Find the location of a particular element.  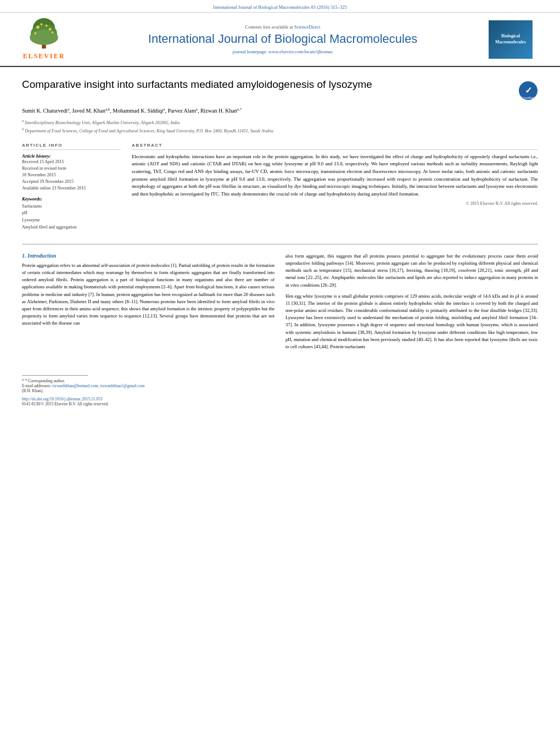

affiliation-b: b Department of Food Sciences, College o… is located at coordinates (280, 131).